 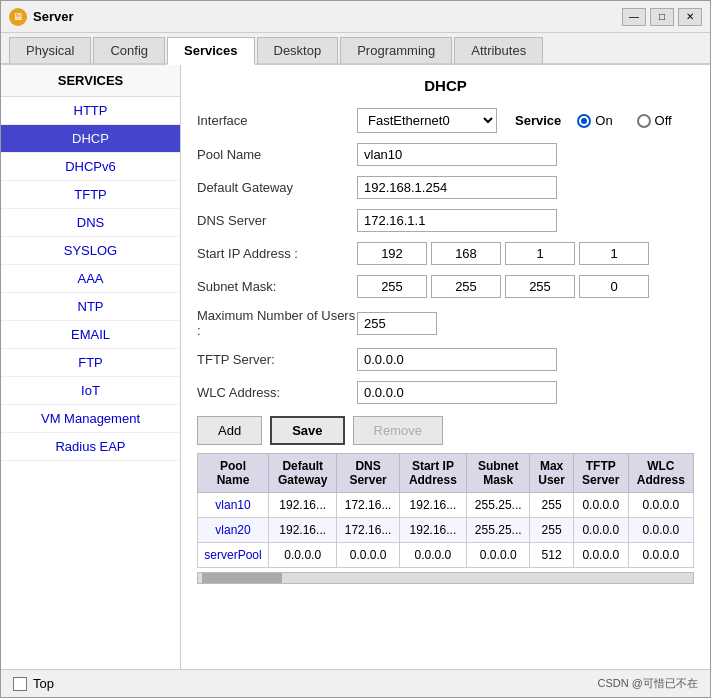 What do you see at coordinates (662, 17) in the screenshot?
I see `maximize-button: □` at bounding box center [662, 17].